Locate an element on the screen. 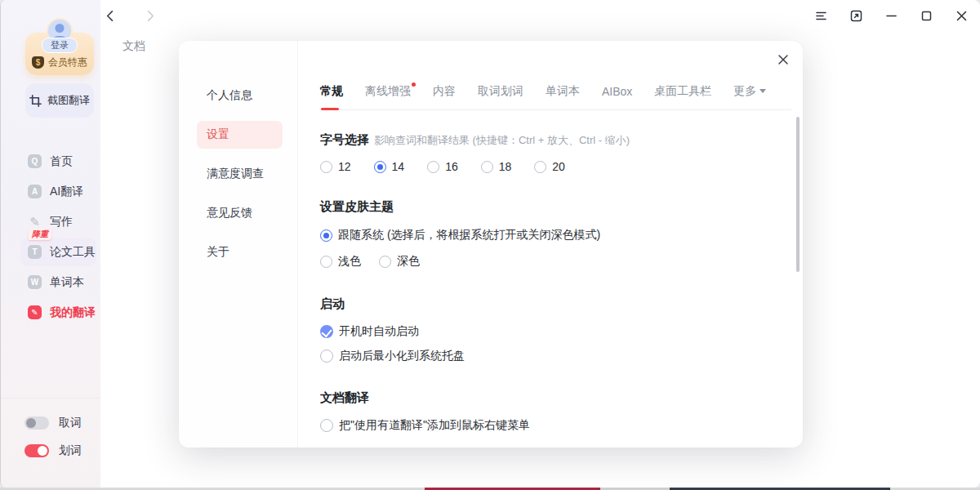  login-badge: 登录 is located at coordinates (60, 46).